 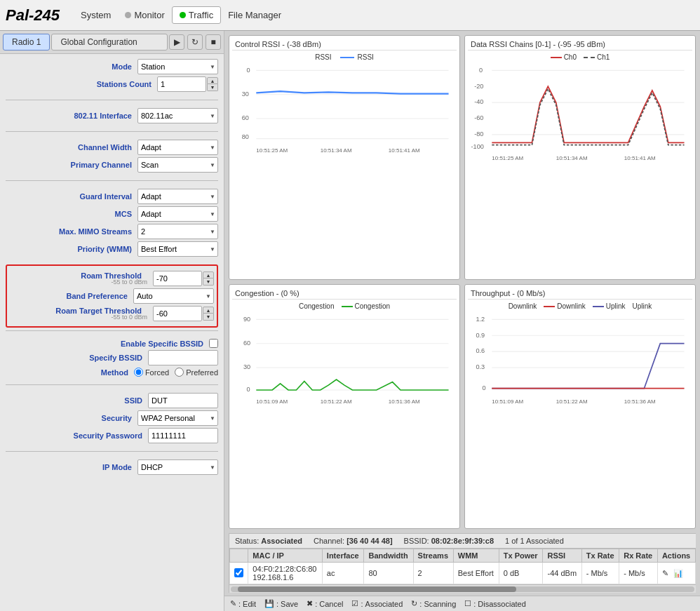 What do you see at coordinates (463, 567) in the screenshot?
I see `station-table: MAC / IP Interface Bandwidth Streams WMM…` at bounding box center [463, 567].